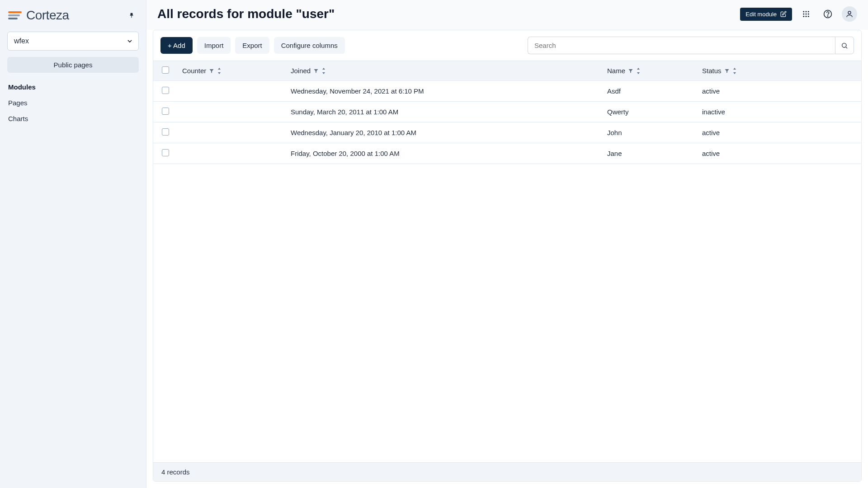 The width and height of the screenshot is (868, 488). What do you see at coordinates (650, 133) in the screenshot?
I see `cell-name: John` at bounding box center [650, 133].